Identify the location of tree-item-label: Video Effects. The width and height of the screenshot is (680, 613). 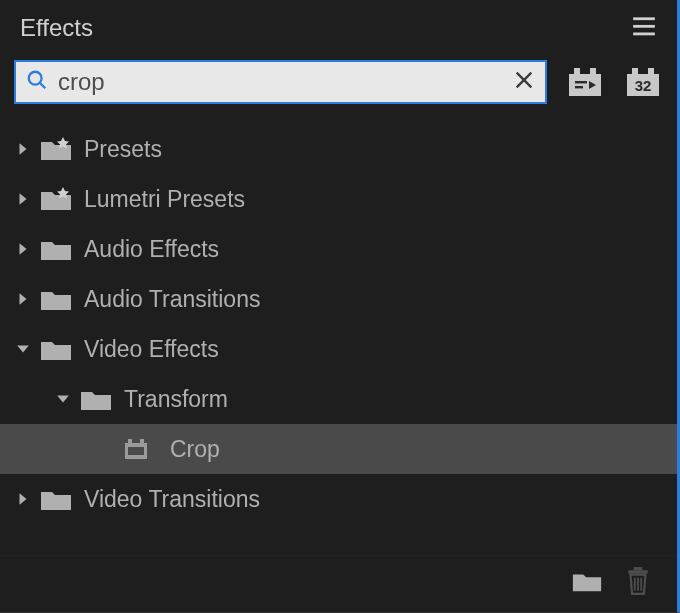
(152, 350).